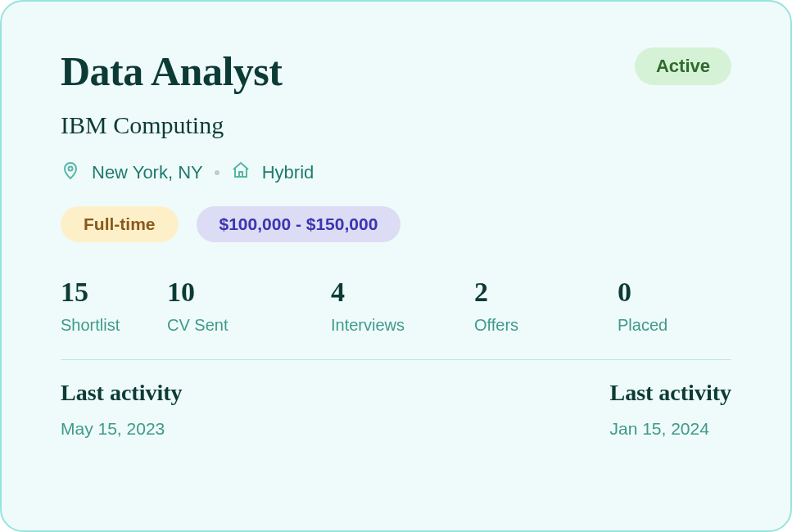 Image resolution: width=792 pixels, height=532 pixels. I want to click on stat-cv-sent: 10 CV Sent, so click(249, 306).